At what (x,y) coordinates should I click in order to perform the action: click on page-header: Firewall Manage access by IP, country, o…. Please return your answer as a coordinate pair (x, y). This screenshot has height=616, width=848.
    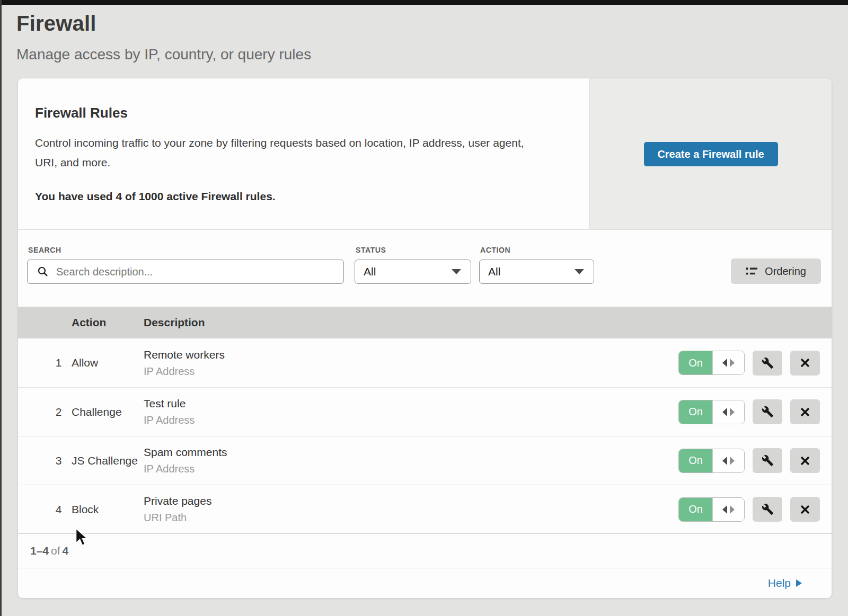
    Looking at the image, I should click on (424, 32).